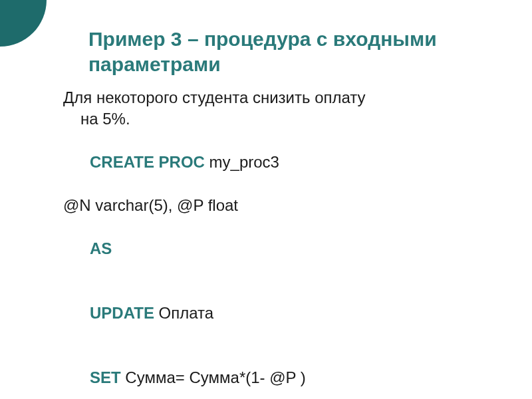 Image resolution: width=532 pixels, height=399 pixels. I want to click on proc-name: my_proc3, so click(242, 162).